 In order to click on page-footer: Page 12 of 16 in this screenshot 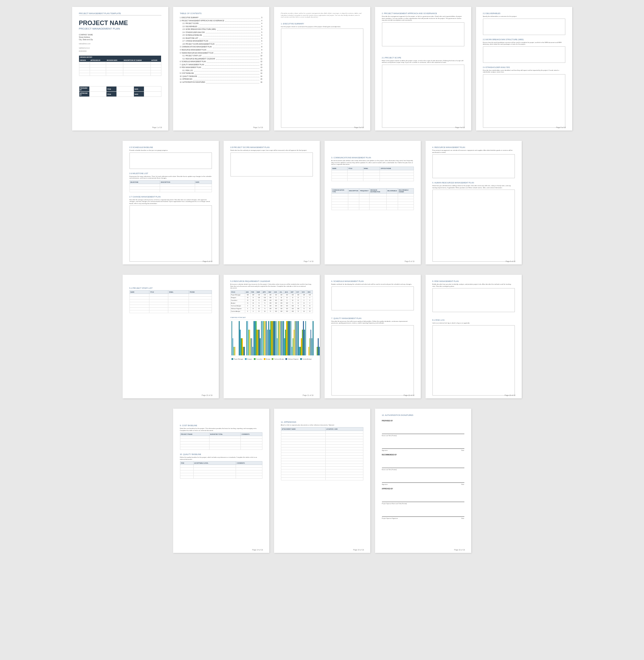, I will do `click(409, 395)`.